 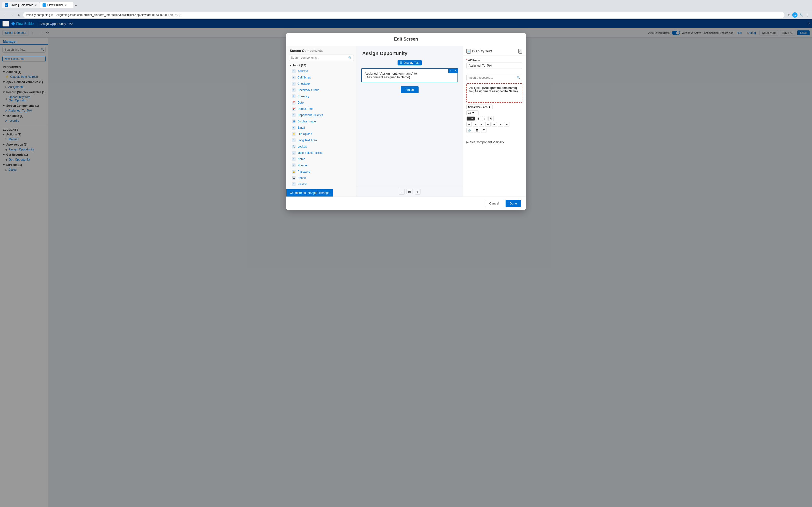 I want to click on align-row: ≡ ≡ ≡ ≡ ≡ ≡ ≡, so click(x=494, y=124).